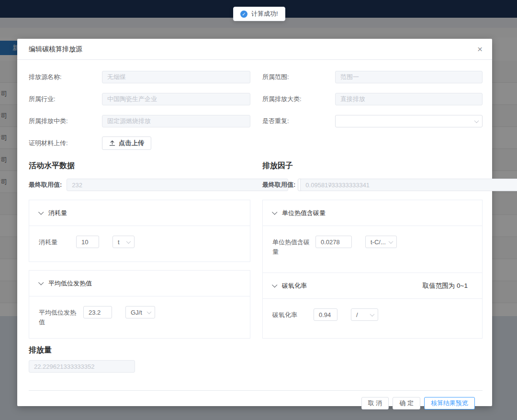 The width and height of the screenshot is (517, 420). Describe the element at coordinates (365, 315) in the screenshot. I see `oxidation-rate-unit-select: /` at that location.